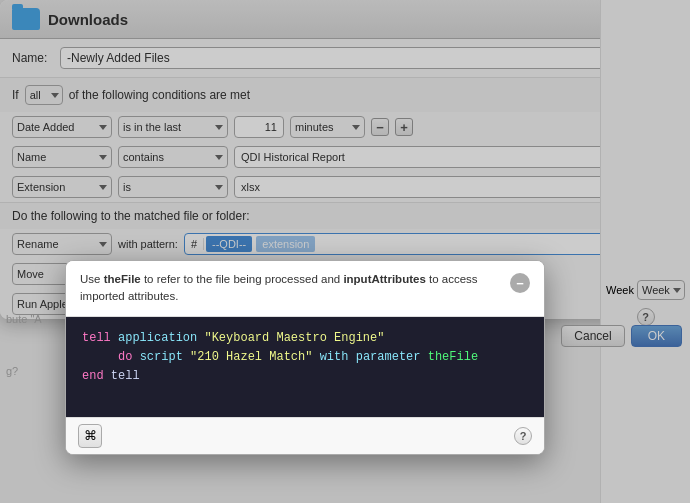 The width and height of the screenshot is (690, 503). Describe the element at coordinates (370, 357) in the screenshot. I see `kw-with-1: with parameter` at that location.